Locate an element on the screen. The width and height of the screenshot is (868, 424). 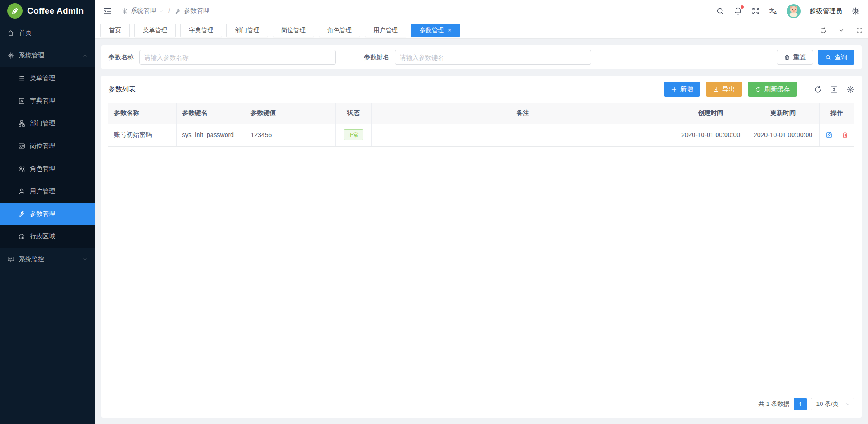
app-title: Coffee Admin is located at coordinates (55, 11).